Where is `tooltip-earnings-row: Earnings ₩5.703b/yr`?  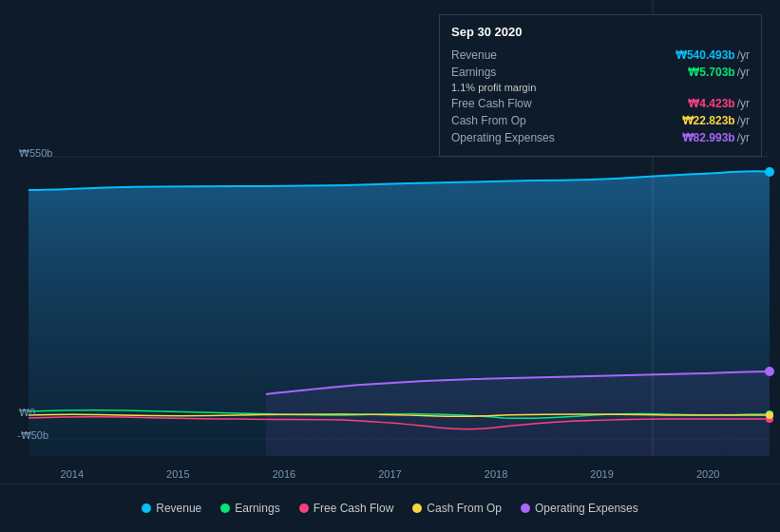 tooltip-earnings-row: Earnings ₩5.703b/yr is located at coordinates (600, 72).